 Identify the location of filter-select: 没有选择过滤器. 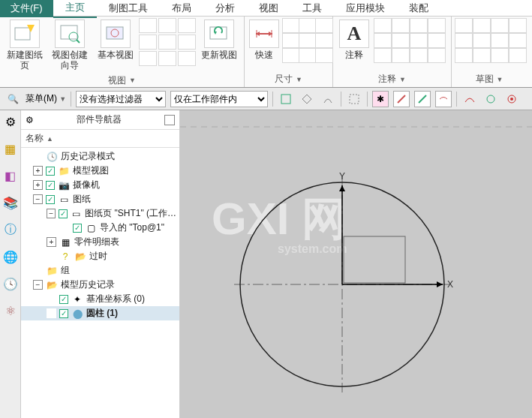
(121, 99).